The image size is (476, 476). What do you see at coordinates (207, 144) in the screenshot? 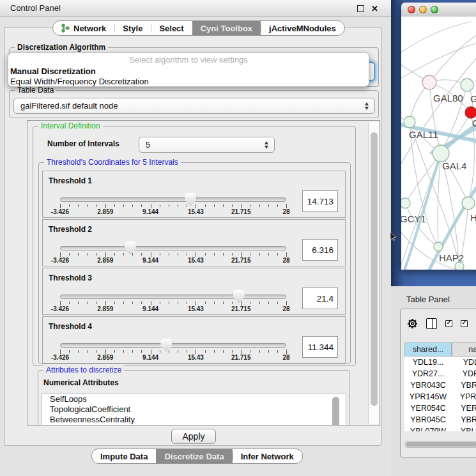
I see `number-of-intervals-combobox: 5` at bounding box center [207, 144].